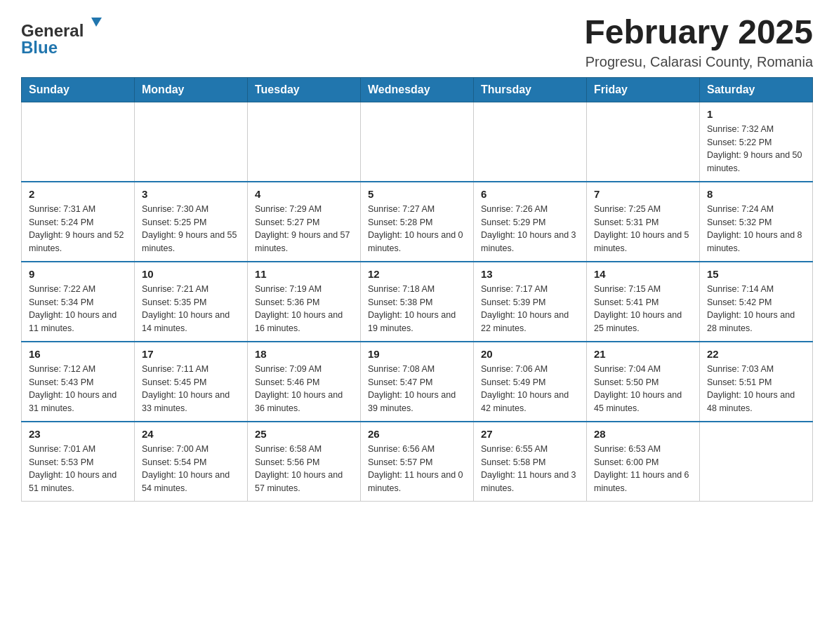 This screenshot has height=644, width=834. What do you see at coordinates (530, 434) in the screenshot?
I see `day-number: 27` at bounding box center [530, 434].